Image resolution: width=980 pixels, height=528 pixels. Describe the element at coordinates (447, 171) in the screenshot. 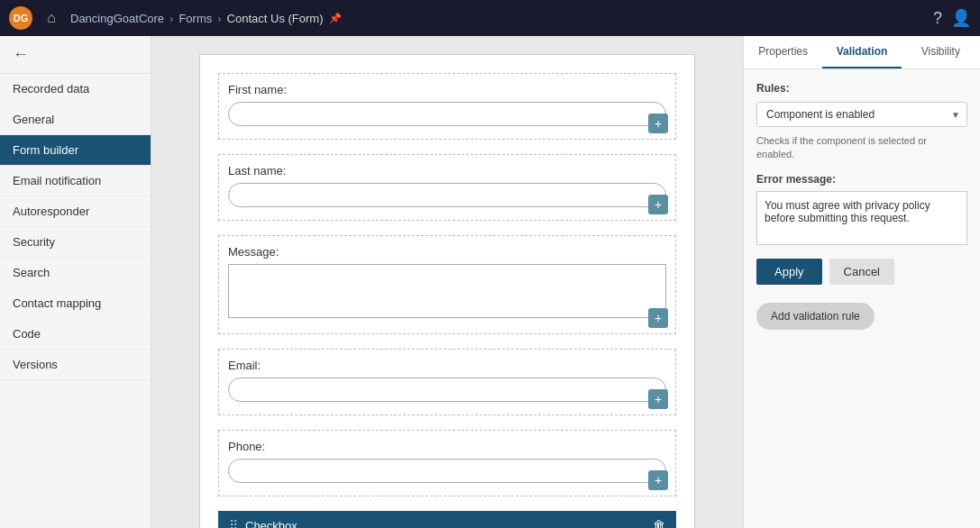

I see `field-last-name-label: Last name:` at that location.